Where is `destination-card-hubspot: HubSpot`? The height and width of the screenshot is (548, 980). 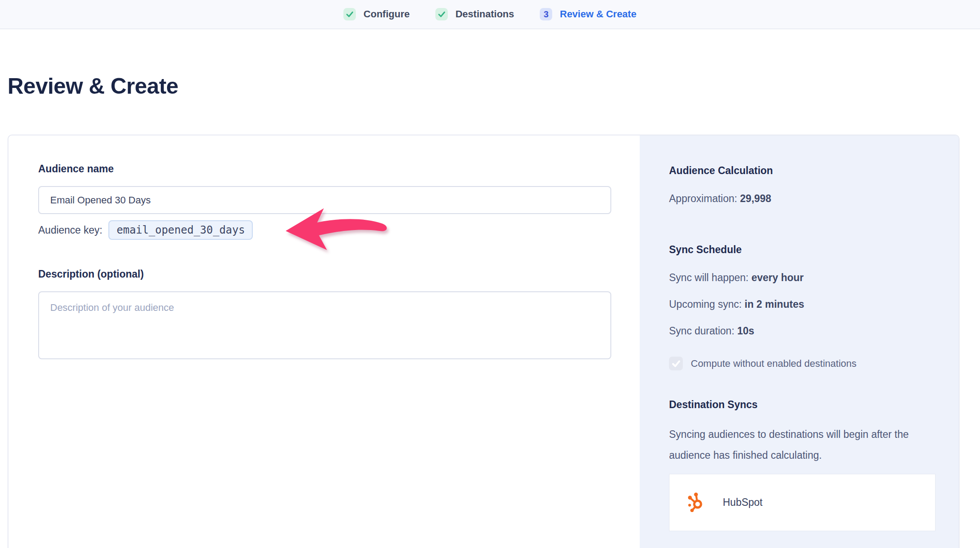 destination-card-hubspot: HubSpot is located at coordinates (802, 503).